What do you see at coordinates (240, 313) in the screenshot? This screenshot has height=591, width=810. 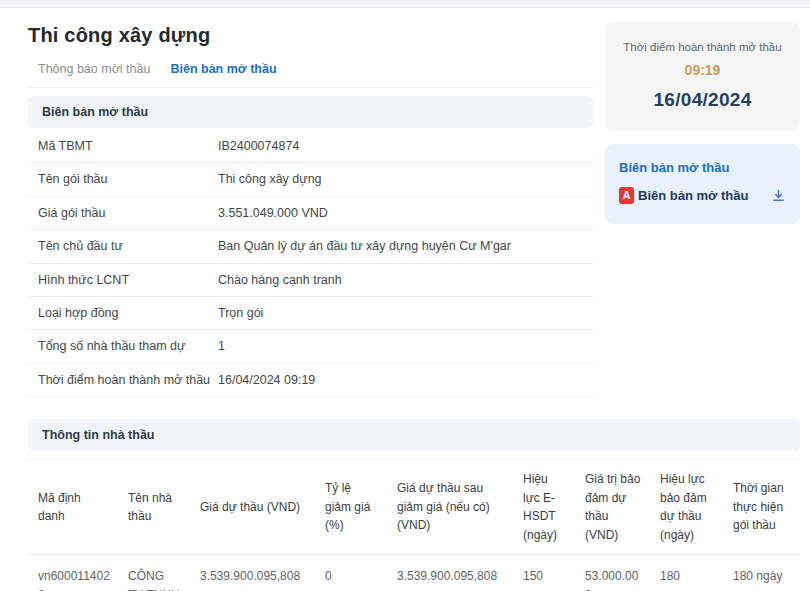 I see `detail-value: Trọn gói` at bounding box center [240, 313].